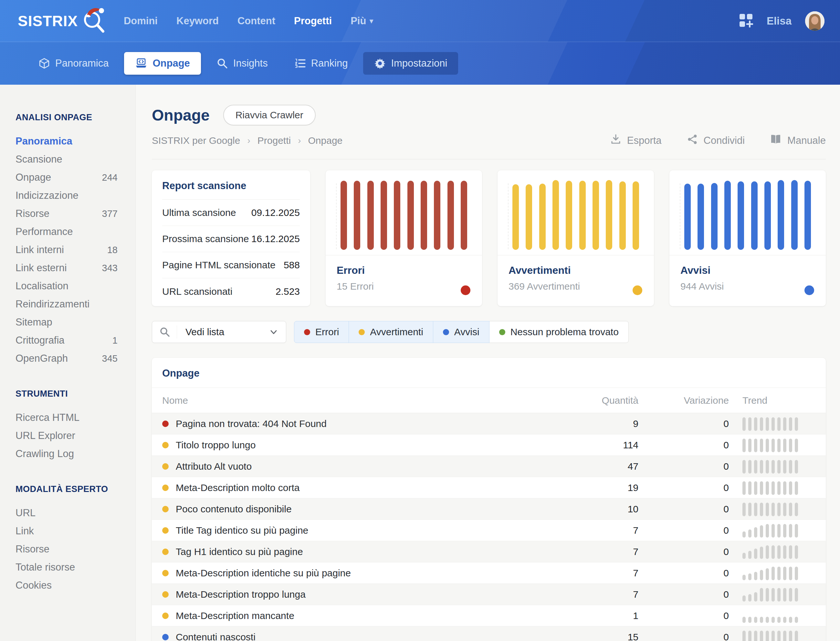 The width and height of the screenshot is (840, 641). I want to click on filter-chip-avvisi: Avvisi, so click(461, 332).